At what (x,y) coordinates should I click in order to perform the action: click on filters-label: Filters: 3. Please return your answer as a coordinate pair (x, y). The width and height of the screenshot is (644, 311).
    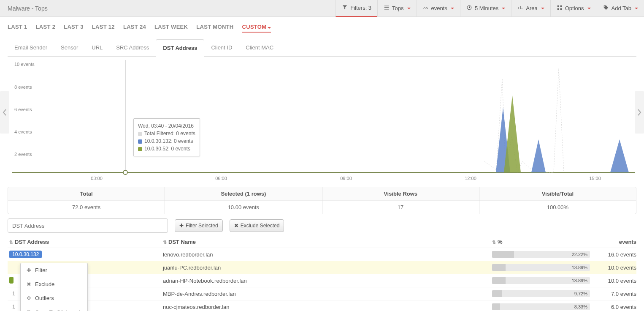
    Looking at the image, I should click on (361, 8).